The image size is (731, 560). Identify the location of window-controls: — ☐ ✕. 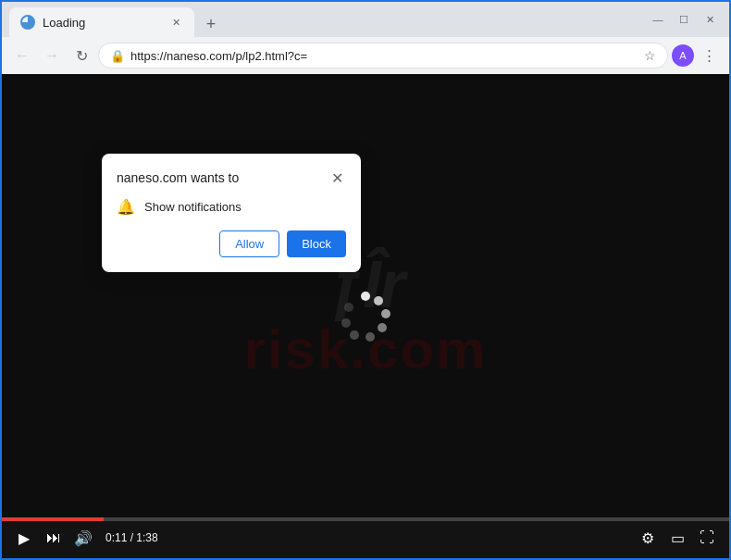
(684, 19).